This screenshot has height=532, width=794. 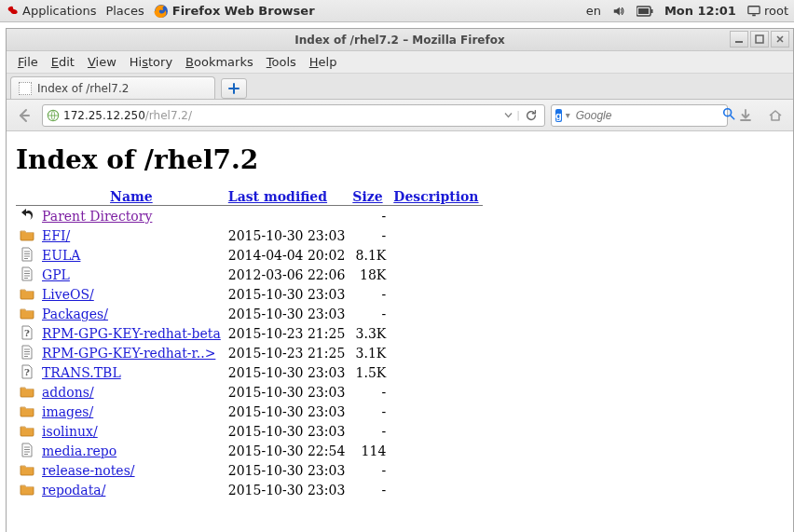 What do you see at coordinates (509, 116) in the screenshot?
I see `history-dropdown-icon` at bounding box center [509, 116].